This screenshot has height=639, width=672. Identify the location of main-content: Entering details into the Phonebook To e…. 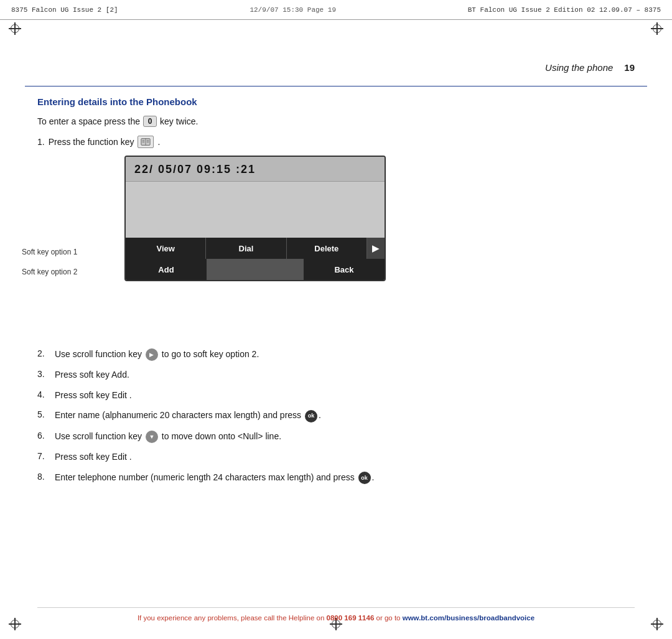
(336, 126).